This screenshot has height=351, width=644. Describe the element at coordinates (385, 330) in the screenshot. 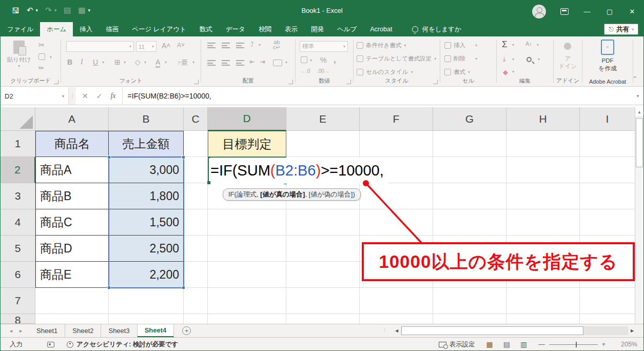

I see `tab-strip-resize-handle: ⋮` at that location.